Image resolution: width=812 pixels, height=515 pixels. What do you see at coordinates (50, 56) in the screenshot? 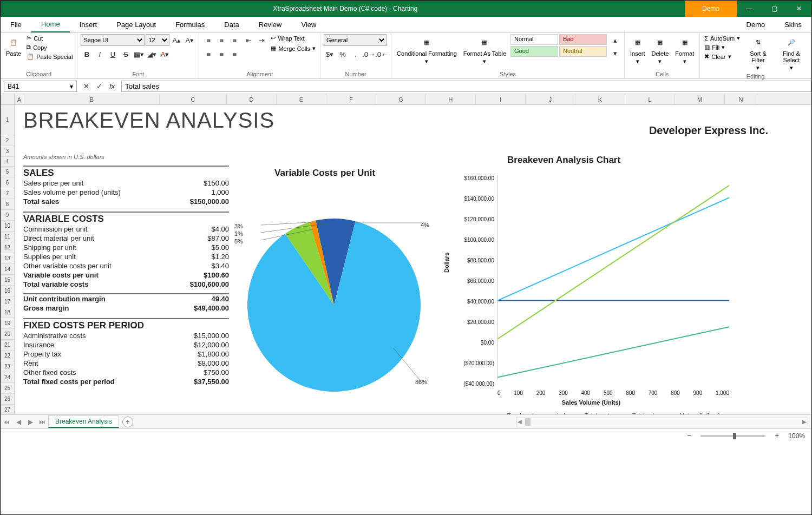
I see `paste-special-button: 📋Paste Special` at bounding box center [50, 56].